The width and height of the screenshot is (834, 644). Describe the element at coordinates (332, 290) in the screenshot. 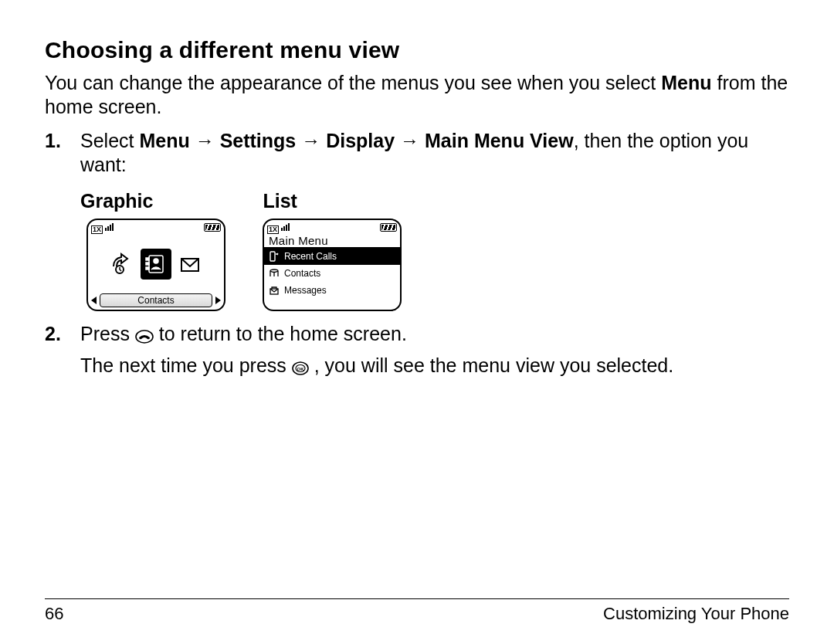

I see `list-item-messages: Messages` at that location.